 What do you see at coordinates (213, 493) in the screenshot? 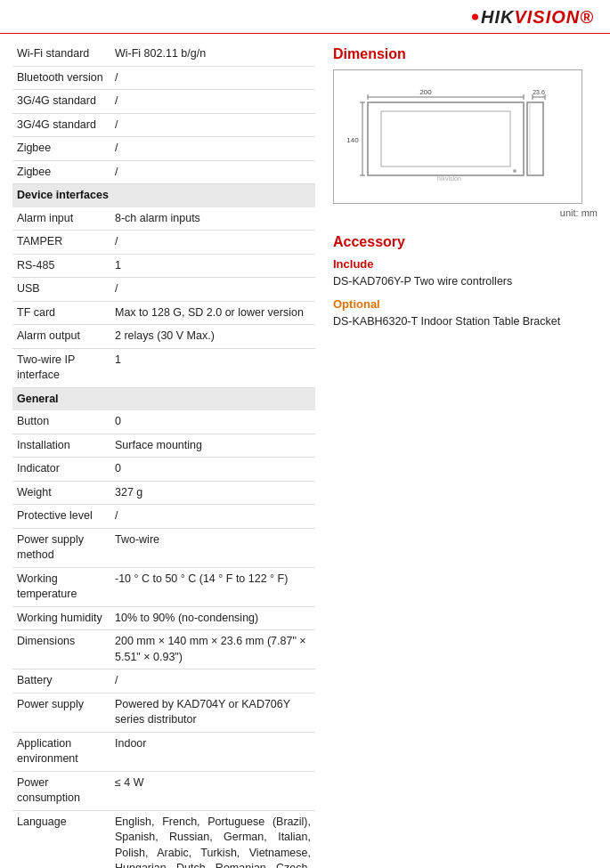
I see `spec-value: 327 g` at bounding box center [213, 493].